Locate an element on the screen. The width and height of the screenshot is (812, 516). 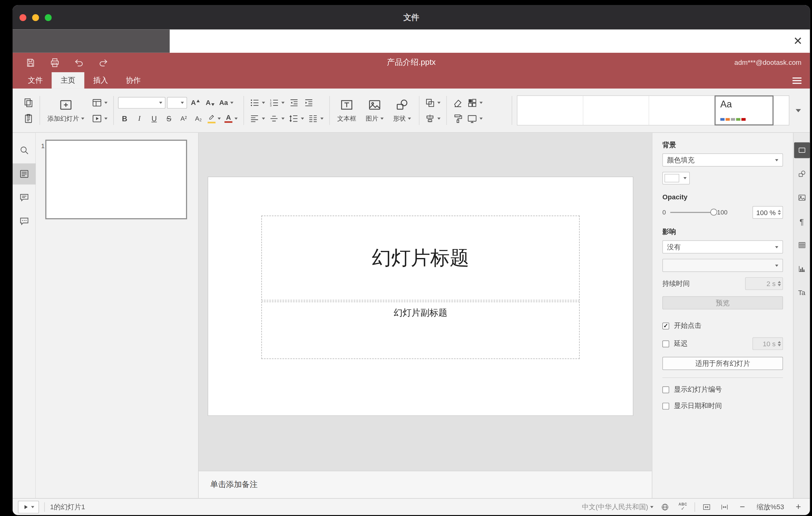
clear-style-button is located at coordinates (458, 103).